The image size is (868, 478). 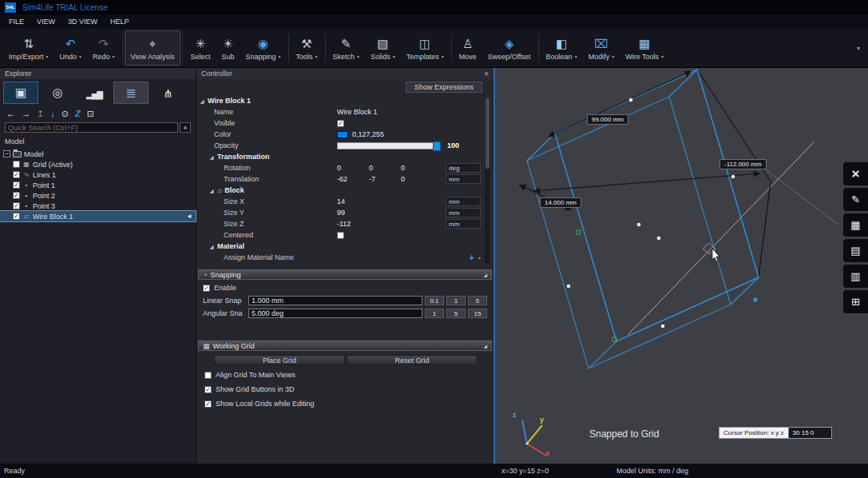 What do you see at coordinates (345, 157) in the screenshot?
I see `group-transformation: ◢ Transformation` at bounding box center [345, 157].